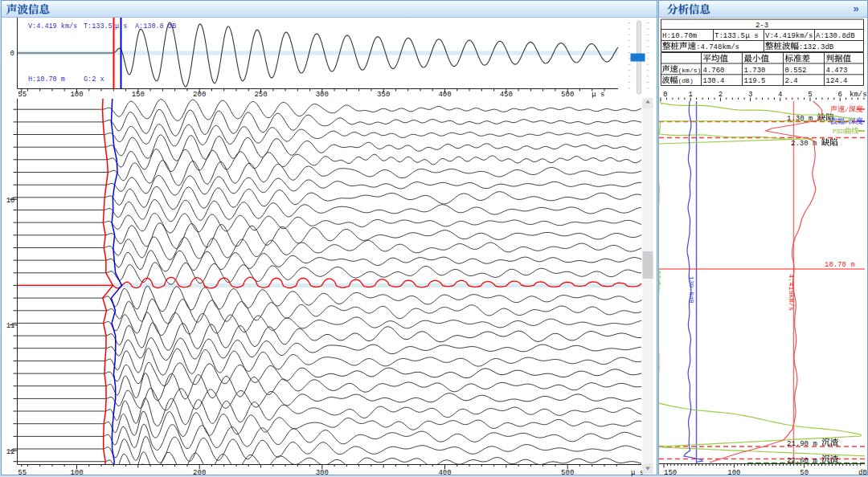 The image size is (868, 477). What do you see at coordinates (792, 81) in the screenshot?
I see `svg-text: 2.4` at bounding box center [792, 81].